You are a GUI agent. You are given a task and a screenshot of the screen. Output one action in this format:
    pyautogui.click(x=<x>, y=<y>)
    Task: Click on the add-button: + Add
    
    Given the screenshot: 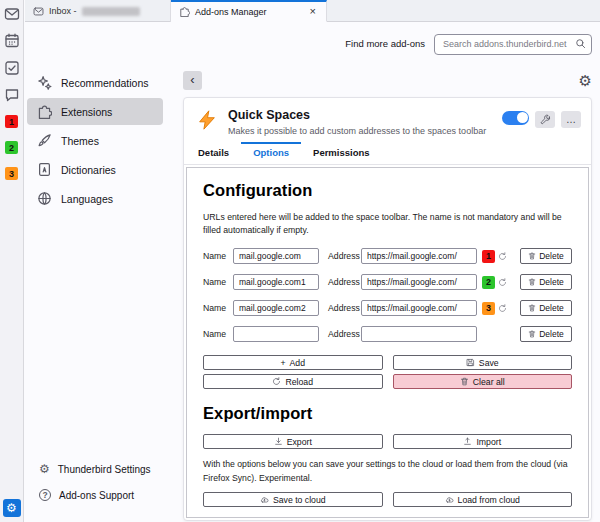 What is the action you would take?
    pyautogui.click(x=293, y=362)
    